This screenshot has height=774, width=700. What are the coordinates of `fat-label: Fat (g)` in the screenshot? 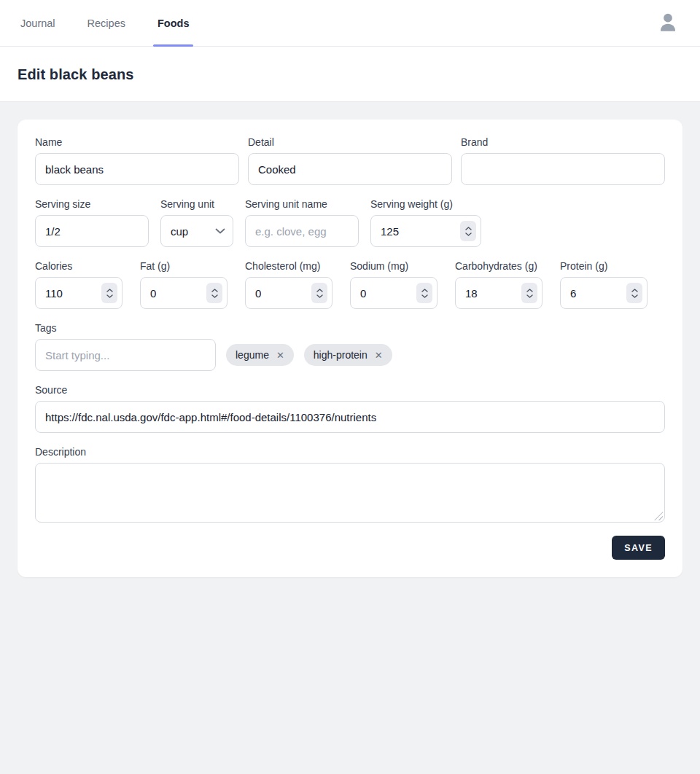 It's located at (184, 266).